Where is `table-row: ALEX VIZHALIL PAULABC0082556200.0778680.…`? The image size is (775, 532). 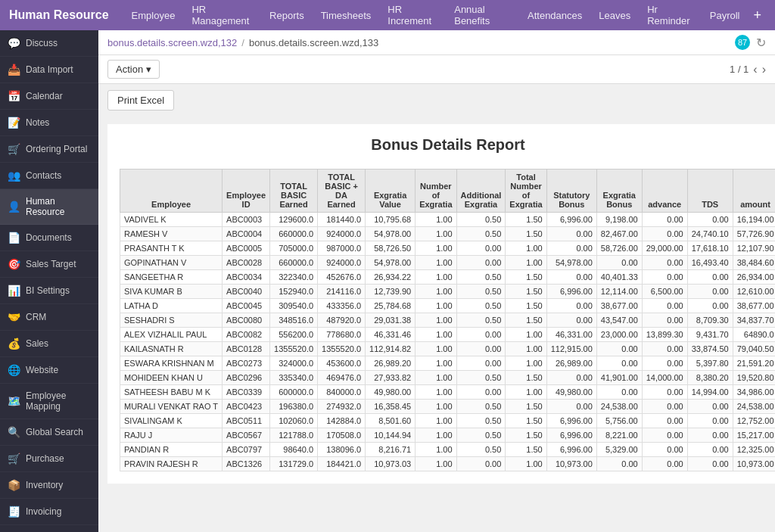
table-row: ALEX VIZHALIL PAULABC0082556200.0778680.… is located at coordinates (448, 334).